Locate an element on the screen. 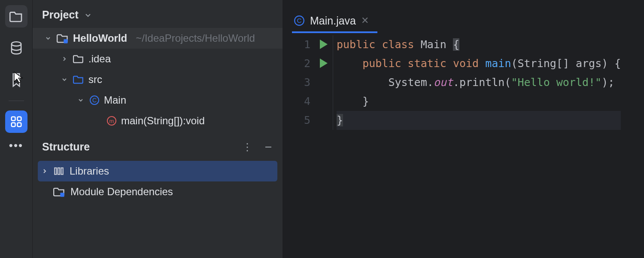 The width and height of the screenshot is (644, 258). project-root-path: ~/IdeaProjects/HelloWorld is located at coordinates (195, 38).